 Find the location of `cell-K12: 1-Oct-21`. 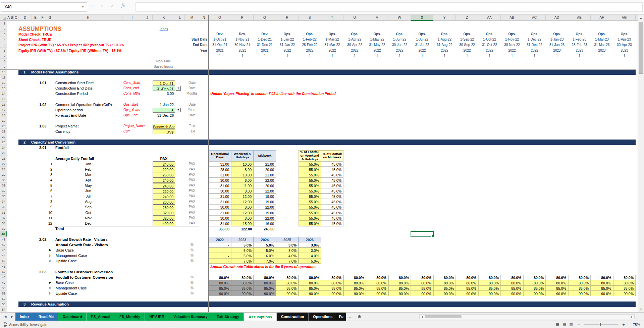

cell-K12: 1-Oct-21 is located at coordinates (164, 83).